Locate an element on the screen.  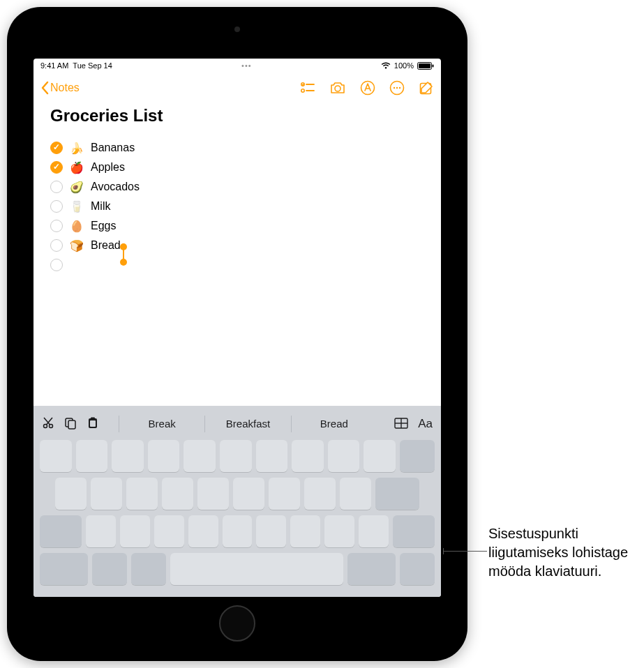
check-item: 🍞Bread is located at coordinates (237, 245).